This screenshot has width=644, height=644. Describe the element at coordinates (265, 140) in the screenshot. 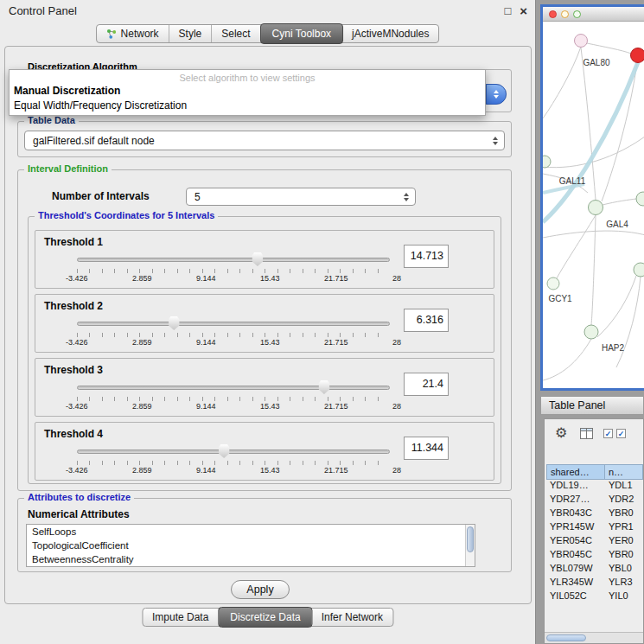

I see `table-data-combo: galFiltered.sif default node` at that location.